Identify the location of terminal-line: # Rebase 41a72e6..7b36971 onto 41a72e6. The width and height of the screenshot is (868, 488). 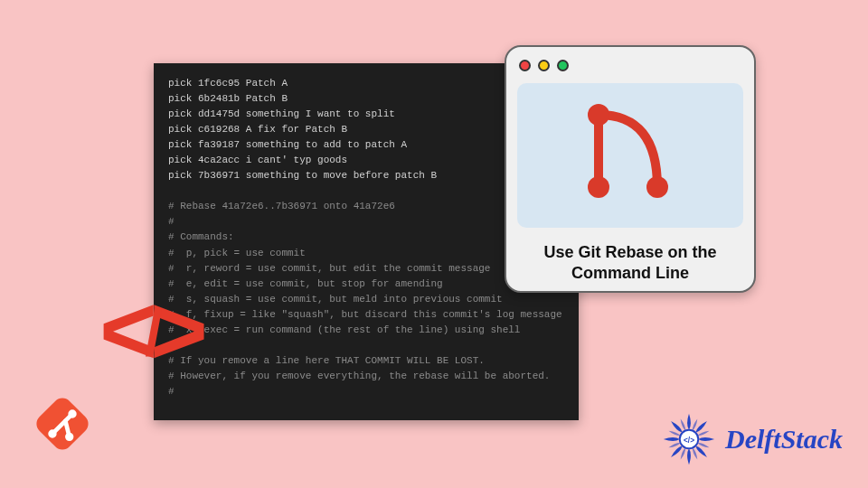
(282, 206).